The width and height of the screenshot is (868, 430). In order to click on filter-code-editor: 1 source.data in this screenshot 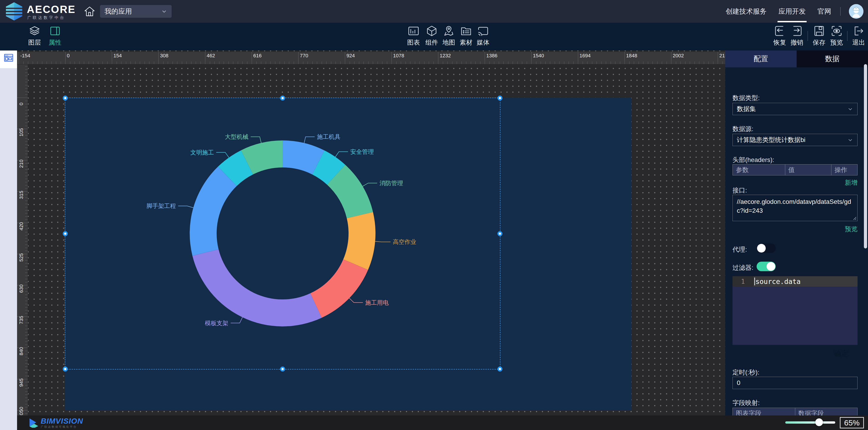, I will do `click(795, 311)`.